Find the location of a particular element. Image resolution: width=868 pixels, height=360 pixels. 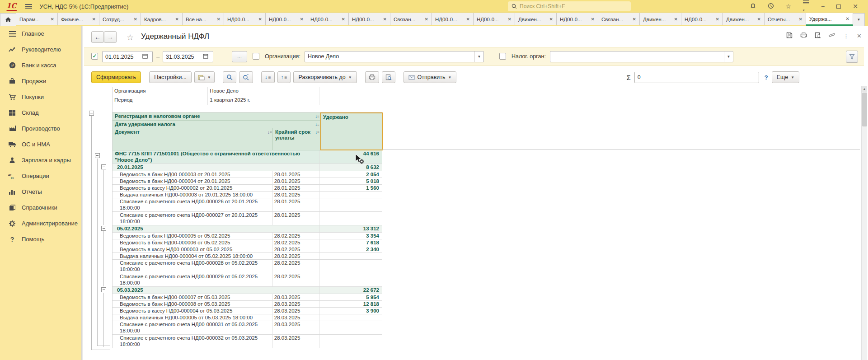

detail-row-0-5: Списание с расчетного счета НД00-000027 … is located at coordinates (247, 219).